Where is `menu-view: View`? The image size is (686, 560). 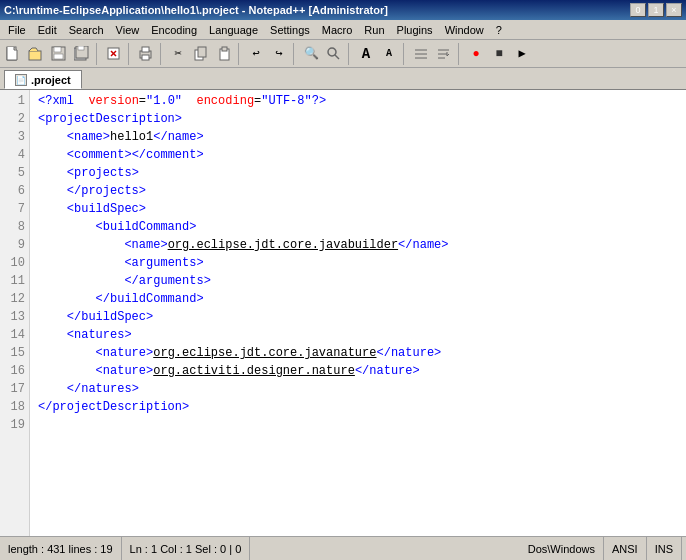
menu-view: View is located at coordinates (128, 30).